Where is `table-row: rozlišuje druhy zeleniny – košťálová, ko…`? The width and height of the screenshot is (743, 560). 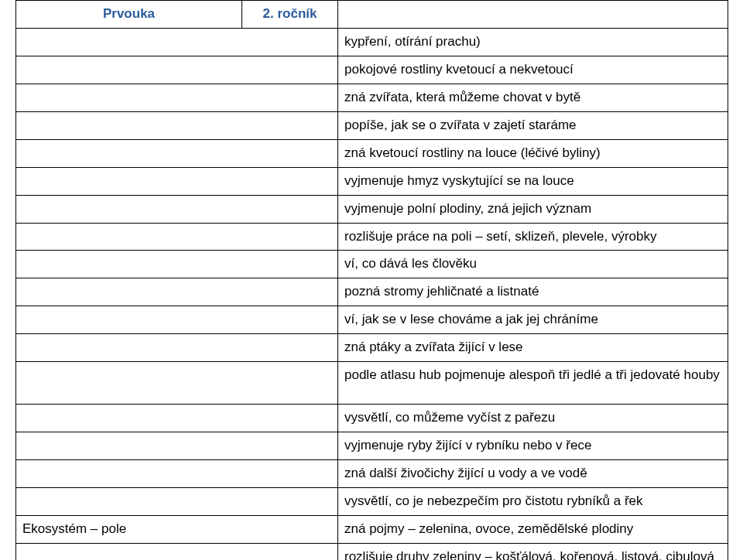 table-row: rozlišuje druhy zeleniny – košťálová, ko… is located at coordinates (372, 551).